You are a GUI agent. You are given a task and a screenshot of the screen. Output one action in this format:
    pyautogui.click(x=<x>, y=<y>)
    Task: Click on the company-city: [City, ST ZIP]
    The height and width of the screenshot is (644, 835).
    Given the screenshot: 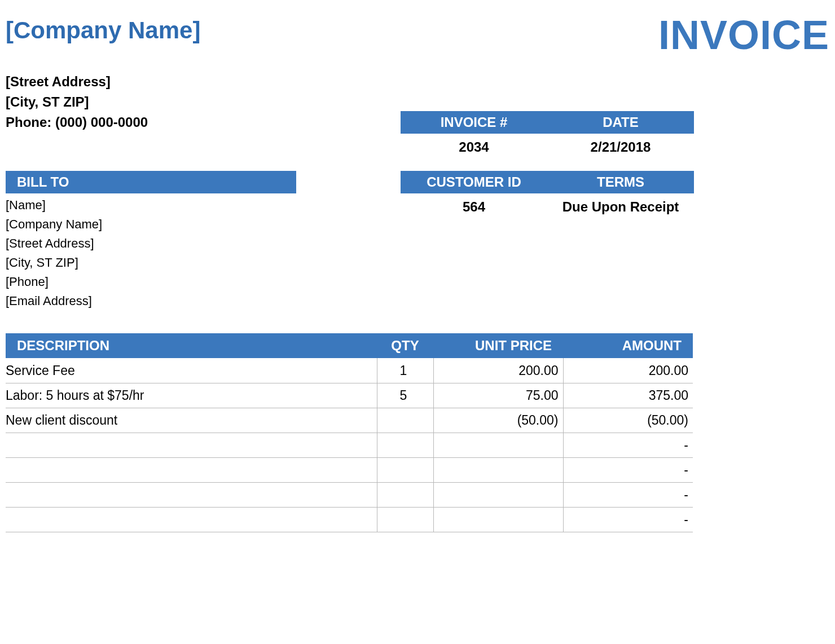 What is the action you would take?
    pyautogui.click(x=417, y=102)
    